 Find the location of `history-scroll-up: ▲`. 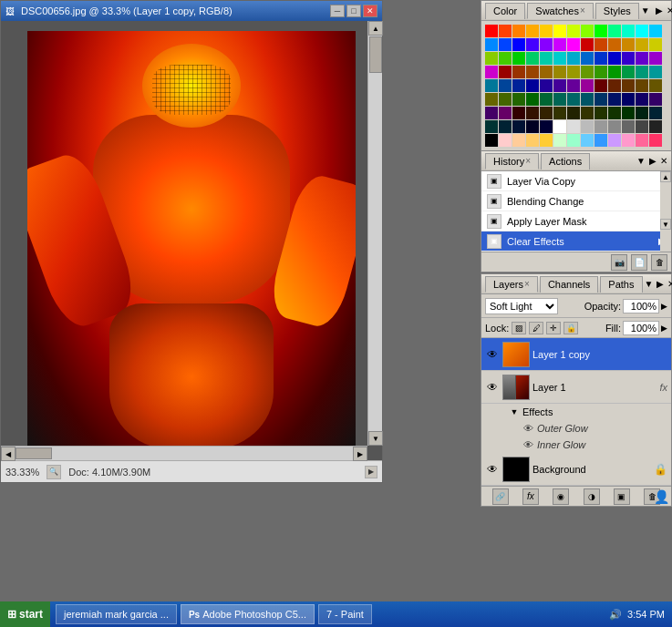

history-scroll-up: ▲ is located at coordinates (666, 177).